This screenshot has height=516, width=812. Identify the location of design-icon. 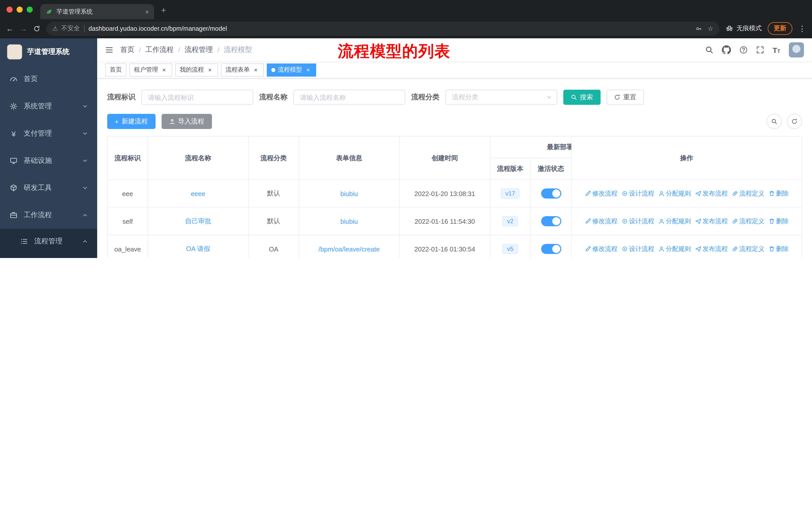
(625, 249).